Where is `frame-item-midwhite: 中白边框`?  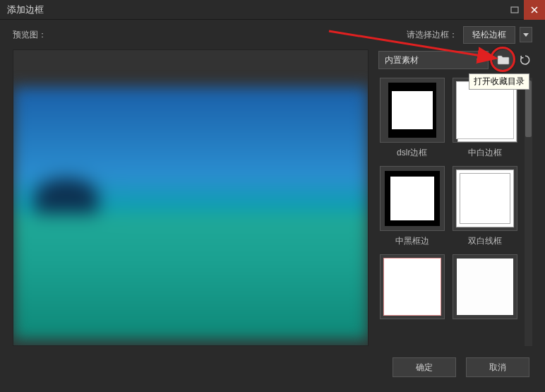
frame-item-midwhite: 中白边框 is located at coordinates (486, 119).